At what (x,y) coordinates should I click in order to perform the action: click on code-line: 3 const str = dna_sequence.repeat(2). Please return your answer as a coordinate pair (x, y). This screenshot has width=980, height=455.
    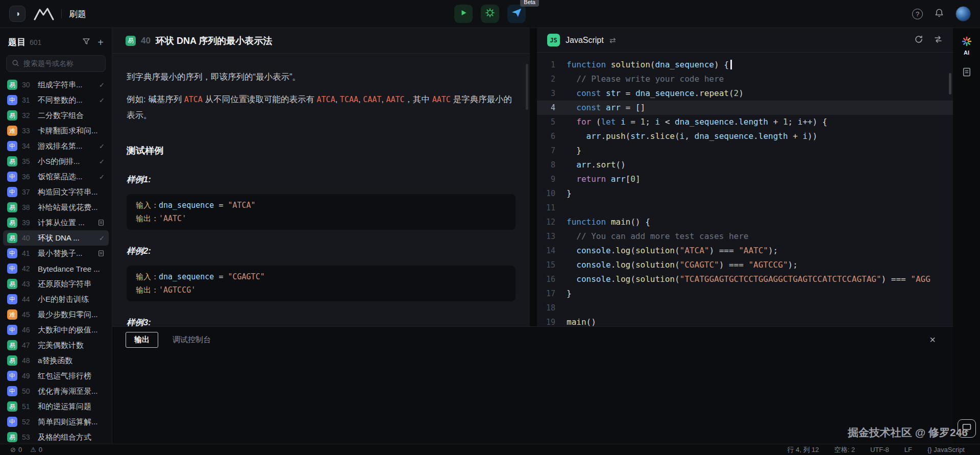
    Looking at the image, I should click on (745, 93).